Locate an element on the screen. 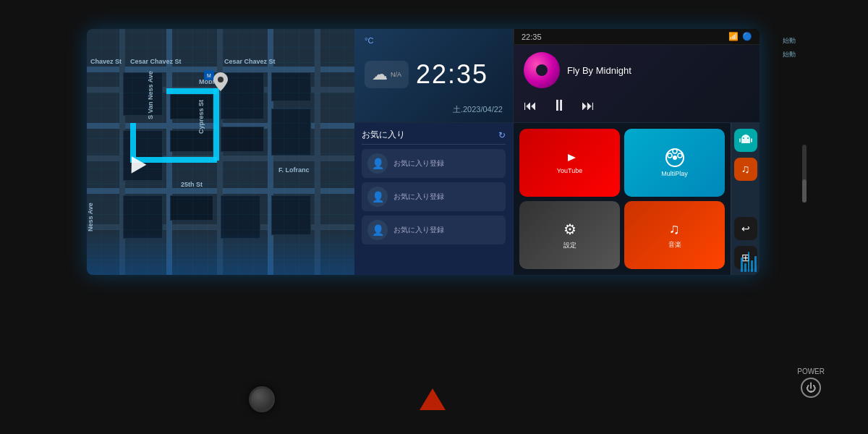  app-grid-panel: YouTube MultiPlay is located at coordinates (622, 199).